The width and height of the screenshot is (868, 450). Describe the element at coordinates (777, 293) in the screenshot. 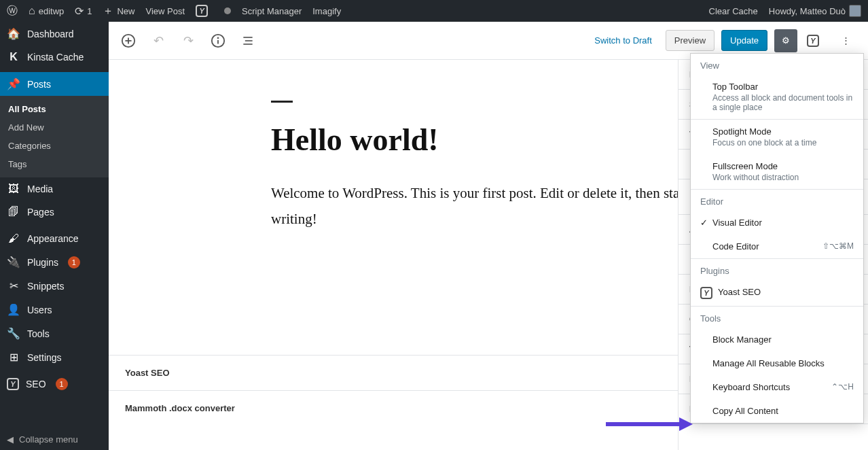

I see `menu-yoast: Y Yoast SEO` at that location.